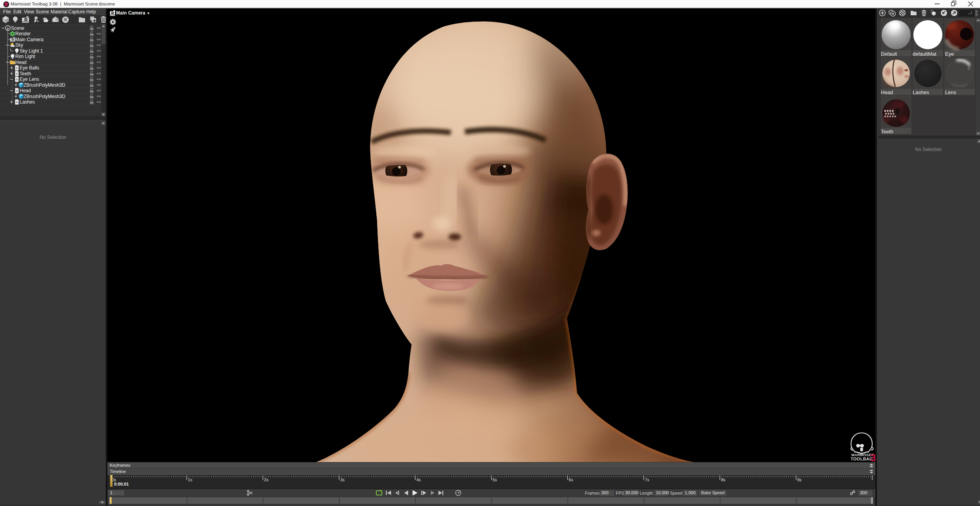 The image size is (980, 506). I want to click on svg-text: 4s, so click(419, 480).